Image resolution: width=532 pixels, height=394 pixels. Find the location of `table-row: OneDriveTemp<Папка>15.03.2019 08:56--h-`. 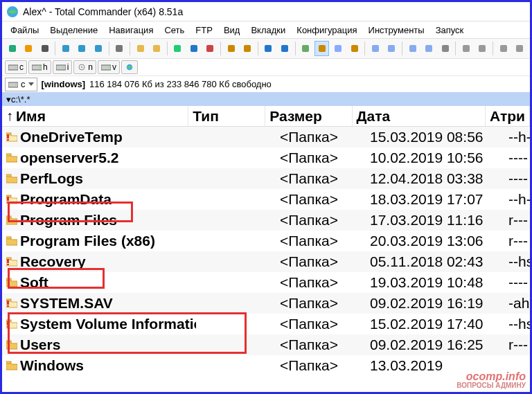

table-row: OneDriveTemp<Папка>15.03.2019 08:56--h- is located at coordinates (266, 137).